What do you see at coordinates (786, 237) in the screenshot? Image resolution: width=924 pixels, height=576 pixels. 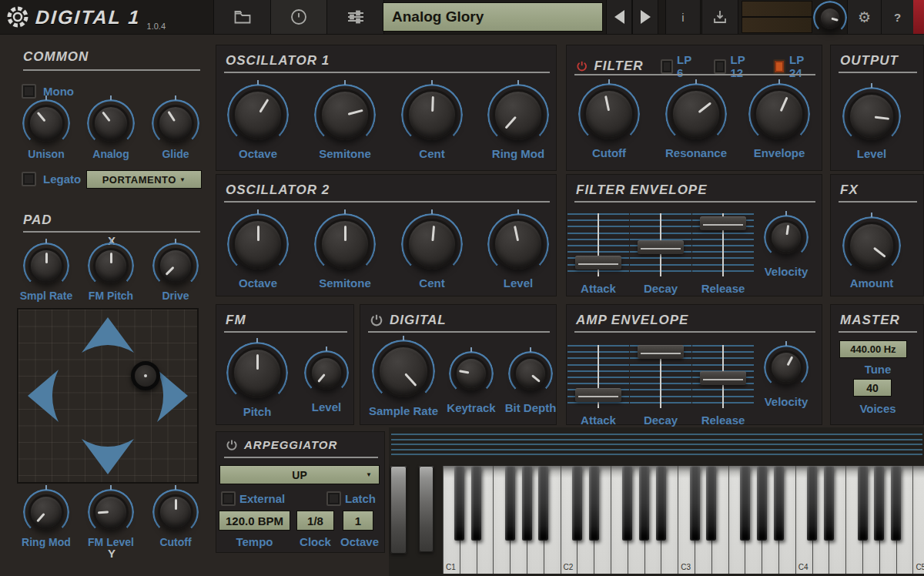 I see `fenv-velocity-knob` at bounding box center [786, 237].